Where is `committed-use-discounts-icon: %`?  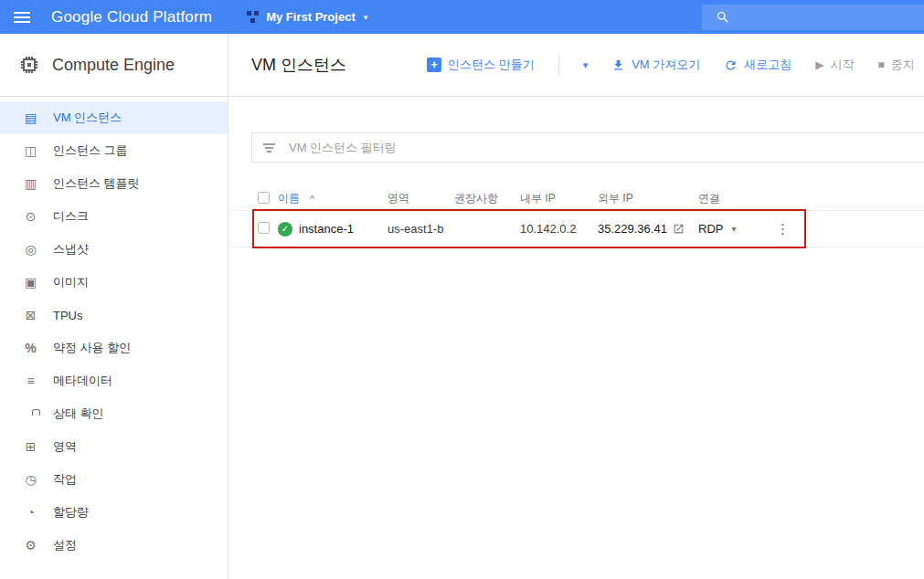
committed-use-discounts-icon: % is located at coordinates (31, 348).